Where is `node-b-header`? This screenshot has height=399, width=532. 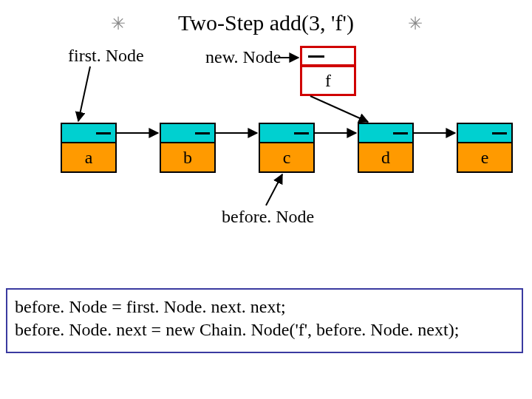
node-b-header is located at coordinates (188, 133).